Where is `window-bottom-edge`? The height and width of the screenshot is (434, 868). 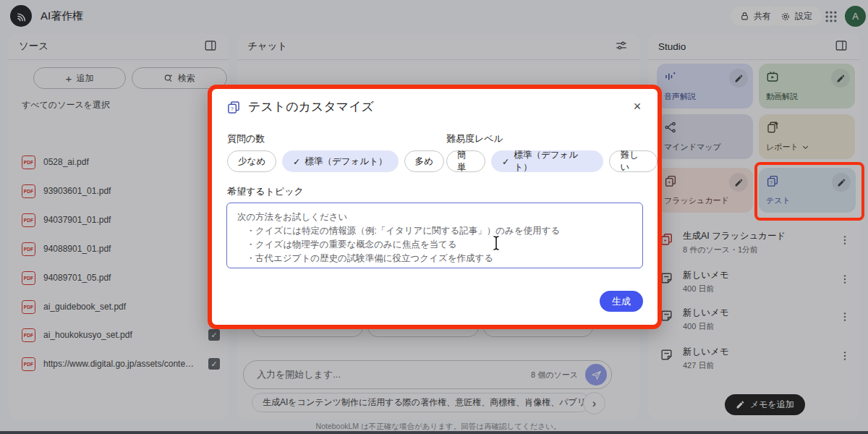 window-bottom-edge is located at coordinates (434, 433).